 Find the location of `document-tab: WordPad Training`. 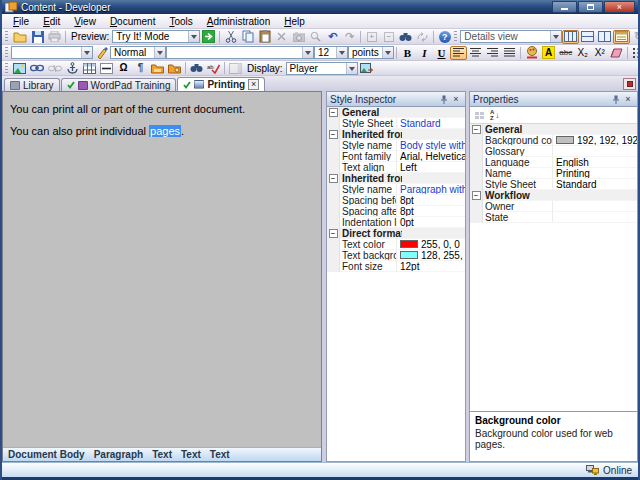

document-tab: WordPad Training is located at coordinates (119, 84).